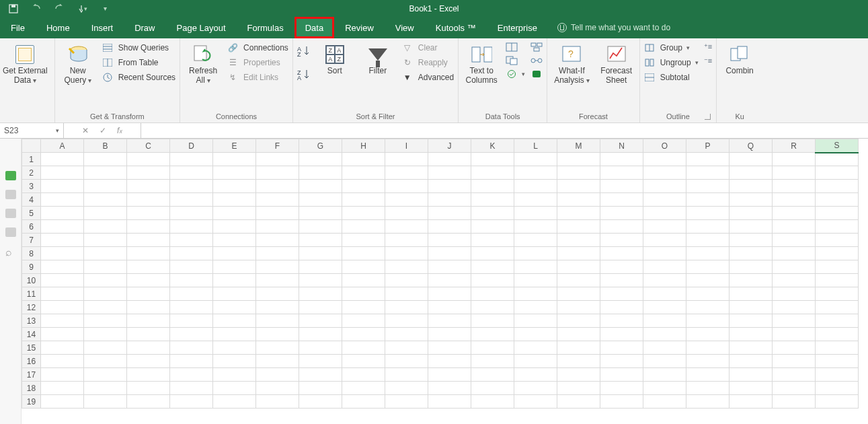 Image resolution: width=868 pixels, height=424 pixels. What do you see at coordinates (794, 160) in the screenshot?
I see `cell-R1` at bounding box center [794, 160].